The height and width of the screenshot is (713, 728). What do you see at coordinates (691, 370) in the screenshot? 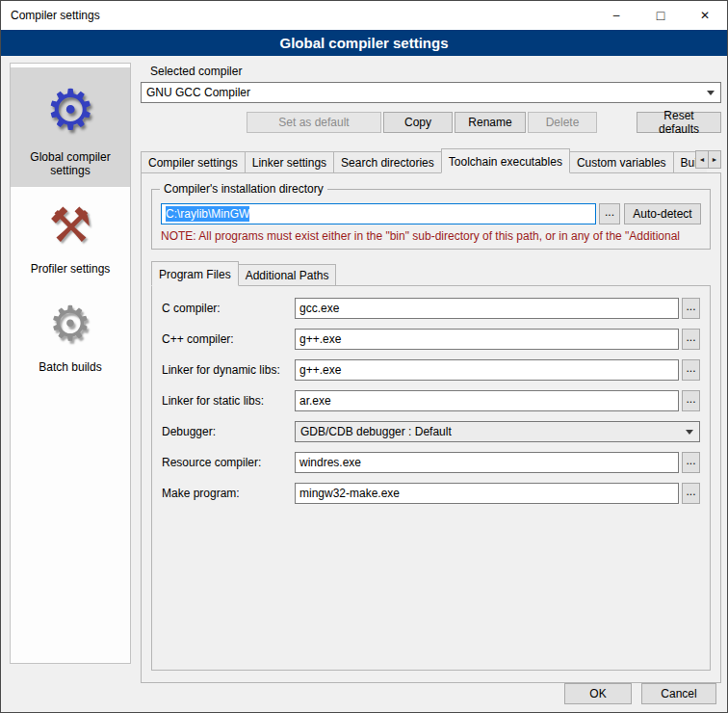
I see `browse-dynamic-linker-button: ...` at bounding box center [691, 370].